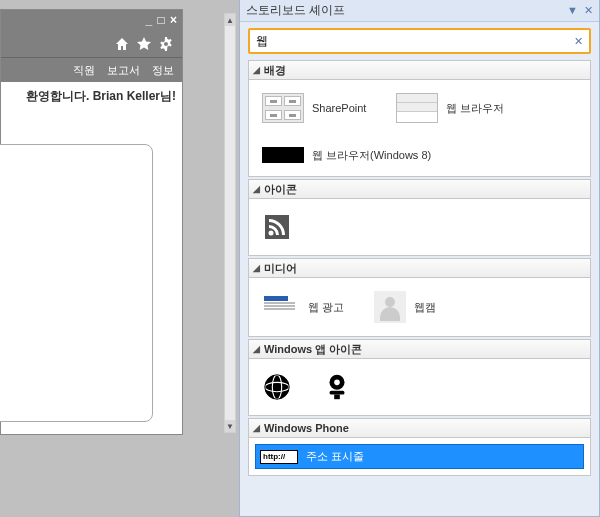  I want to click on category-header-background: ◢ 배경, so click(420, 70).